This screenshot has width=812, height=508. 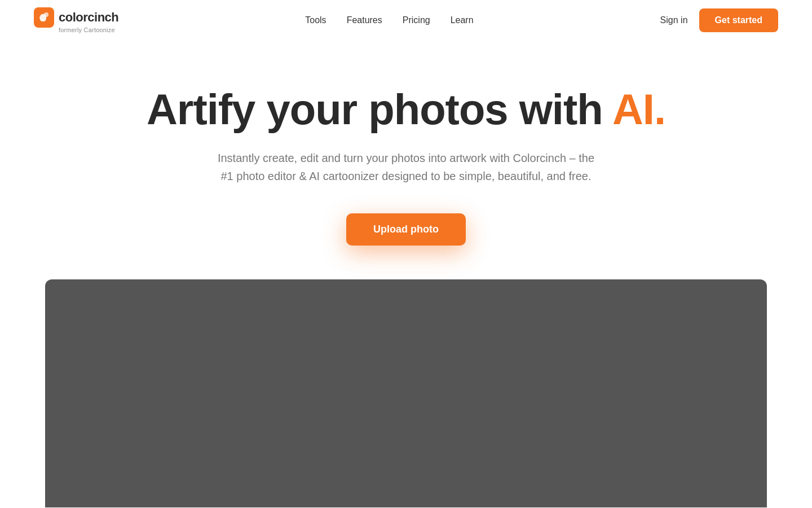 What do you see at coordinates (76, 17) in the screenshot?
I see `logo-wrapper: colorcinch` at bounding box center [76, 17].